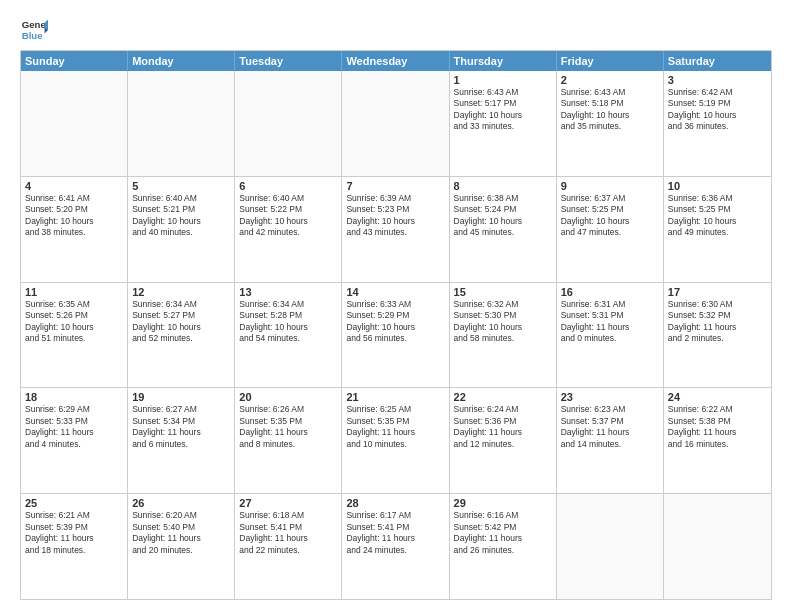 The height and width of the screenshot is (612, 792). Describe the element at coordinates (288, 427) in the screenshot. I see `day-info: Sunrise: 6:26 AM Sunset: 5:35 PM Dayligh…` at that location.